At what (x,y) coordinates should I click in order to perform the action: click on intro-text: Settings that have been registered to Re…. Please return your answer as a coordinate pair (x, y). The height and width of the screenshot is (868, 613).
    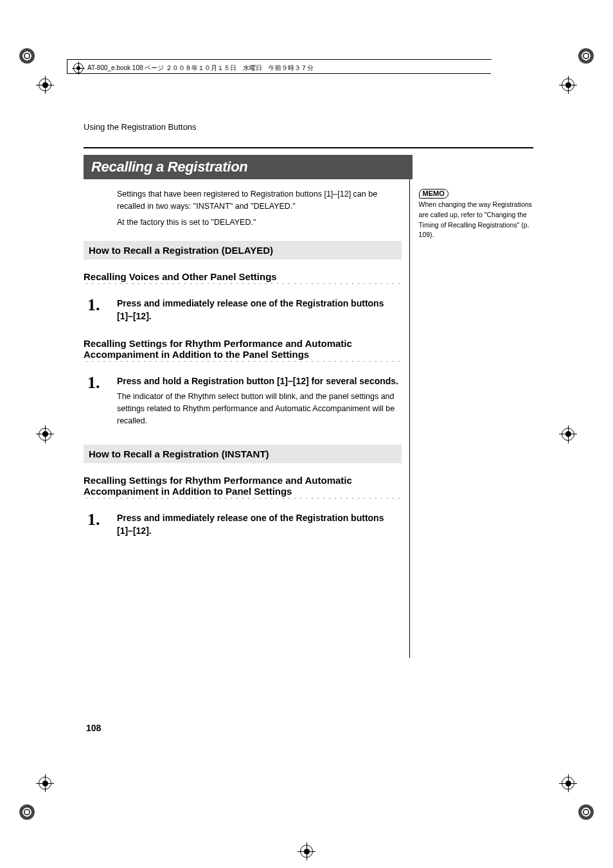
    Looking at the image, I should click on (243, 209).